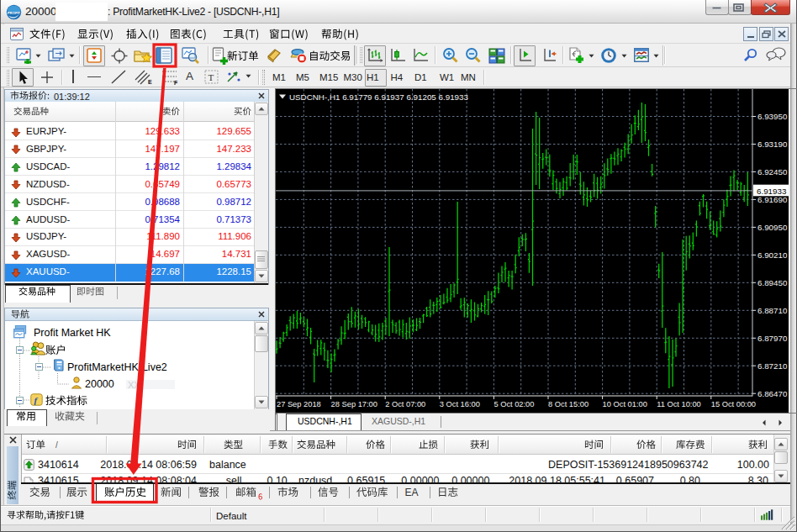 Image resolution: width=797 pixels, height=532 pixels. Describe the element at coordinates (773, 393) in the screenshot. I see `svg-text: 6.86470` at that location.